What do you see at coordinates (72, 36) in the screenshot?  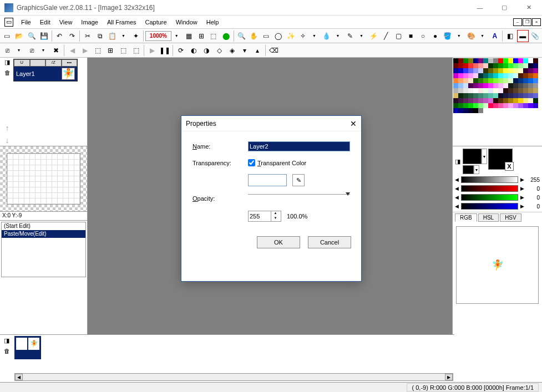 I see `redo-icon: ↷` at bounding box center [72, 36].